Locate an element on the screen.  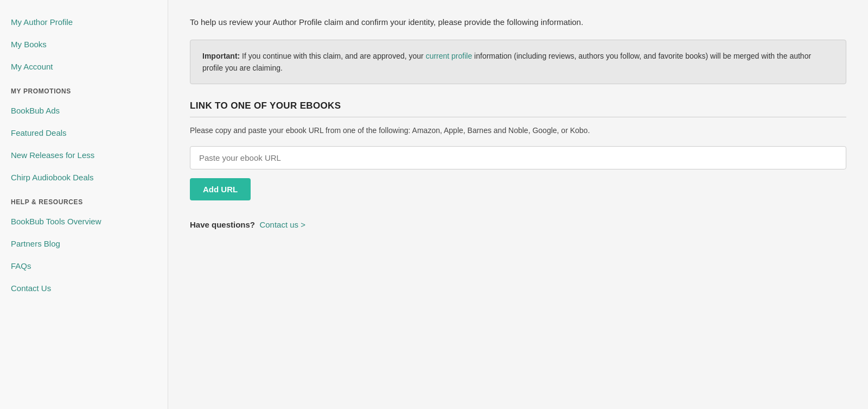
section-title: LINK TO ONE OF YOUR EBOOKS is located at coordinates (518, 106).